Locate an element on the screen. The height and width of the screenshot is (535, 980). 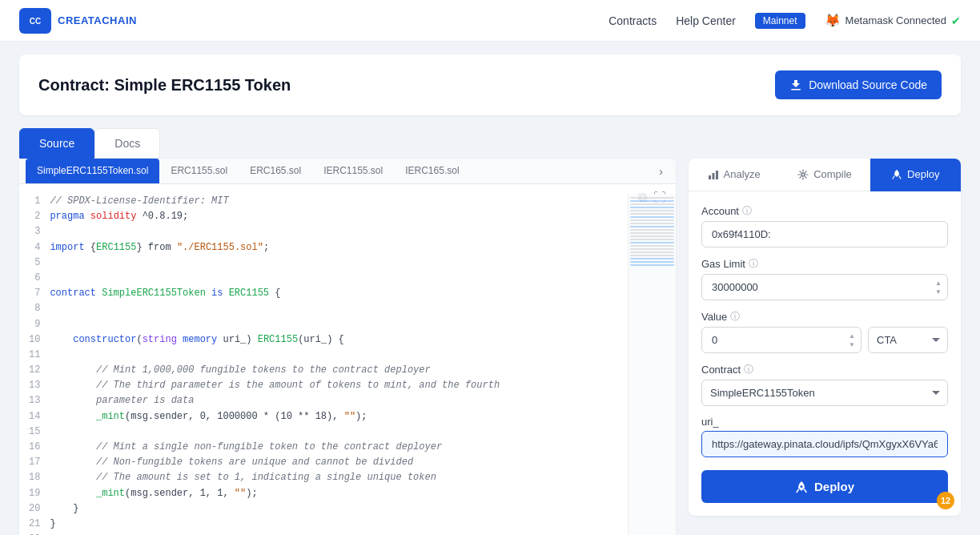
deploy-button: Deploy is located at coordinates (825, 487).